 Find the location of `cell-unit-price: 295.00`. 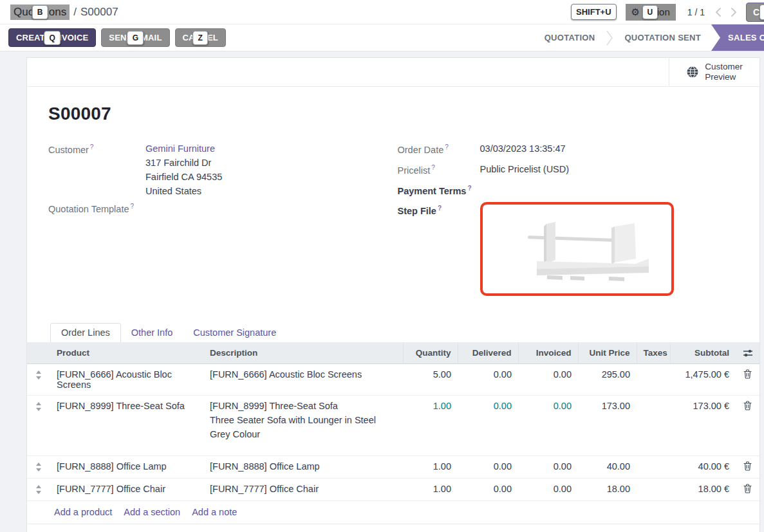

cell-unit-price: 295.00 is located at coordinates (608, 380).